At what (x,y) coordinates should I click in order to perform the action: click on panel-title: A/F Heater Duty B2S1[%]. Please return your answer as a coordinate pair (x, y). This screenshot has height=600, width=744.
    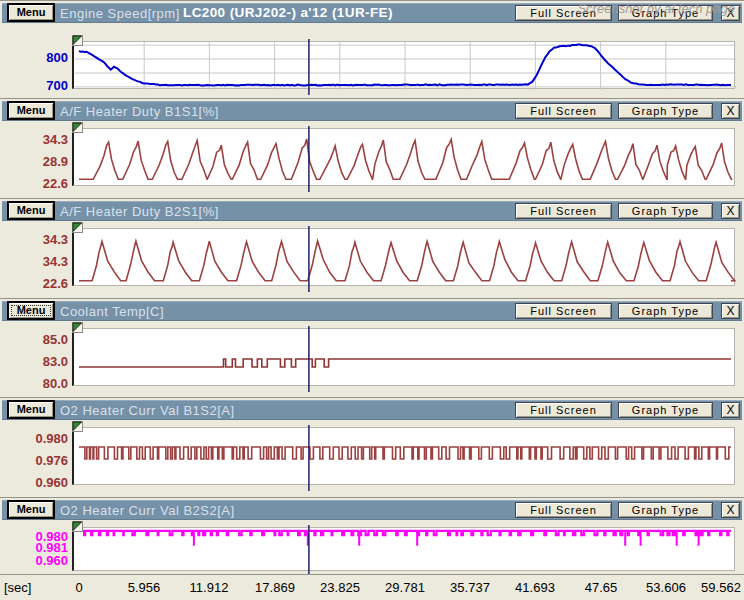
    Looking at the image, I should click on (140, 212).